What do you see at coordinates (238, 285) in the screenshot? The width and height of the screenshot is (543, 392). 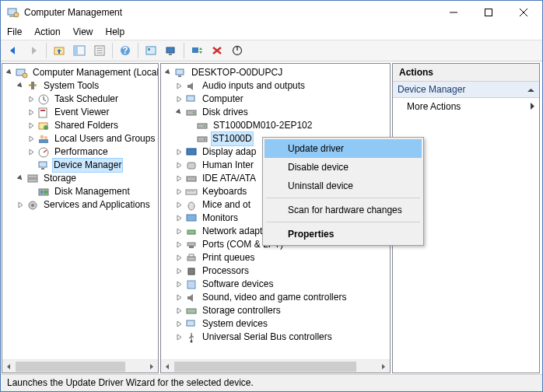 I see `cat-sw: Software devices` at bounding box center [238, 285].